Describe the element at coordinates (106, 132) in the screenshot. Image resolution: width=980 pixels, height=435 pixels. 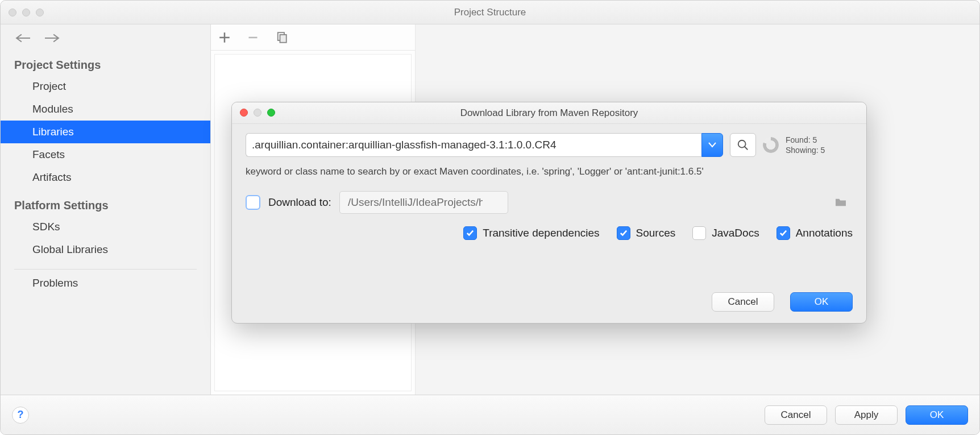
I see `sidebar-item-libraries: Libraries` at that location.